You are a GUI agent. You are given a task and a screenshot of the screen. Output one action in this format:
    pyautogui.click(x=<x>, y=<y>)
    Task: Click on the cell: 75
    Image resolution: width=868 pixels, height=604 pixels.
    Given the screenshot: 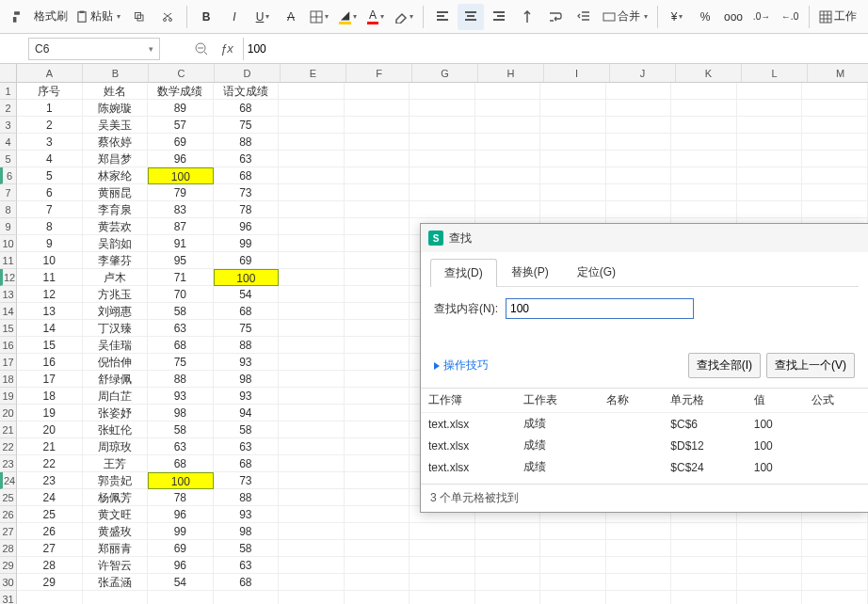 What is the action you would take?
    pyautogui.click(x=181, y=362)
    